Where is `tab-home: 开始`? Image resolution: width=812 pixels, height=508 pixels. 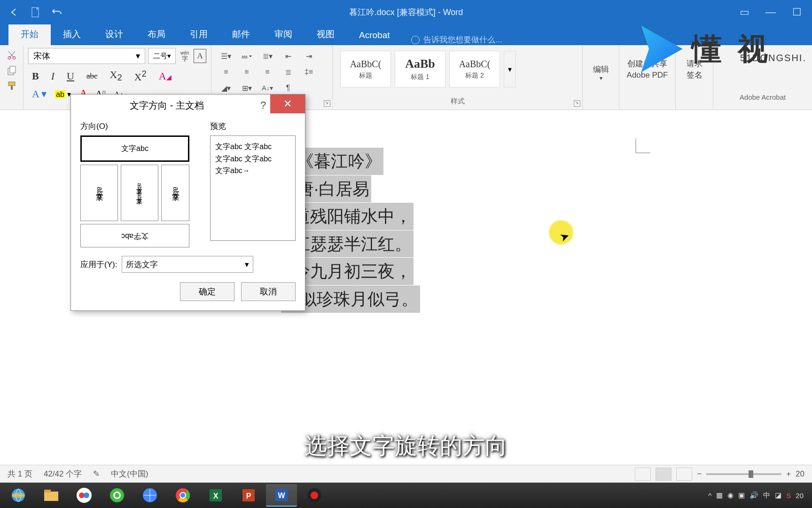
tab-home: 开始 is located at coordinates (30, 34).